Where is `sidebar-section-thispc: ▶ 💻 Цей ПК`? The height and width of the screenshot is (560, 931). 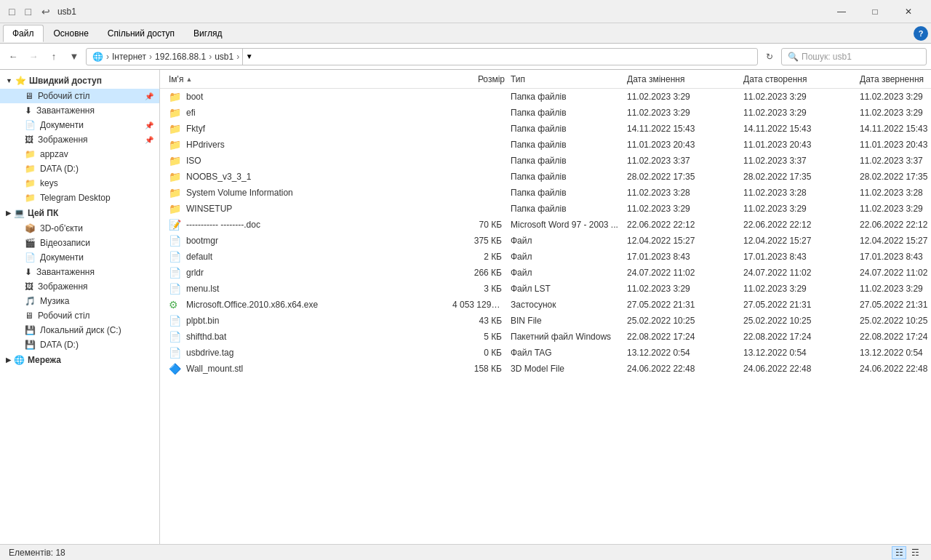
sidebar-section-thispc: ▶ 💻 Цей ПК is located at coordinates (80, 213).